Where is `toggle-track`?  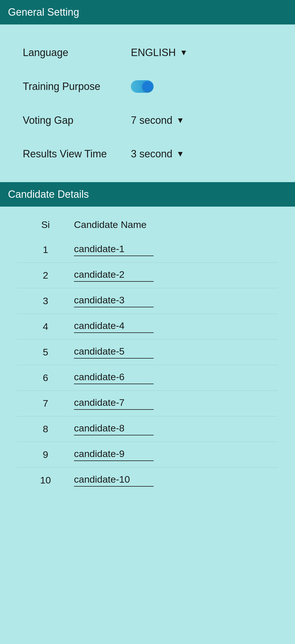 toggle-track is located at coordinates (142, 87).